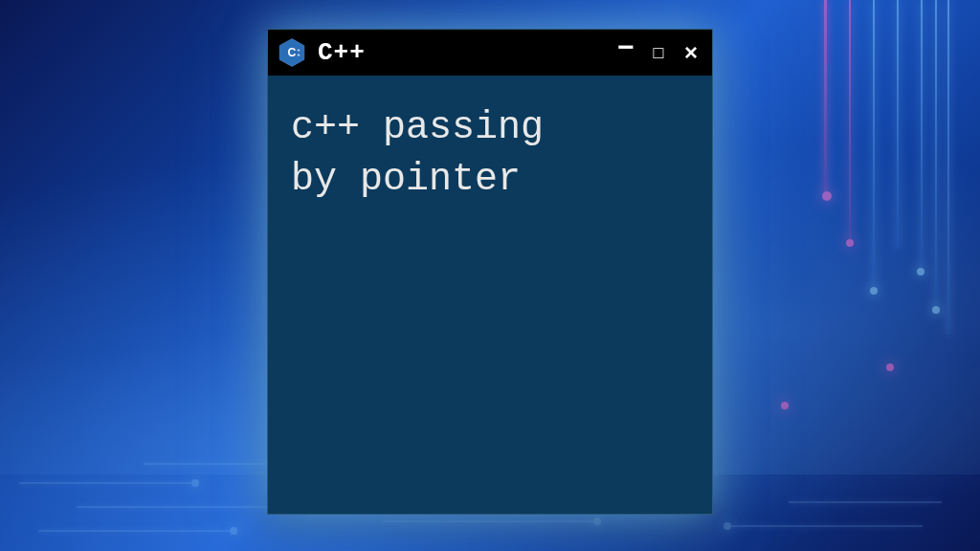 The height and width of the screenshot is (551, 980). I want to click on minimize-button: −, so click(626, 47).